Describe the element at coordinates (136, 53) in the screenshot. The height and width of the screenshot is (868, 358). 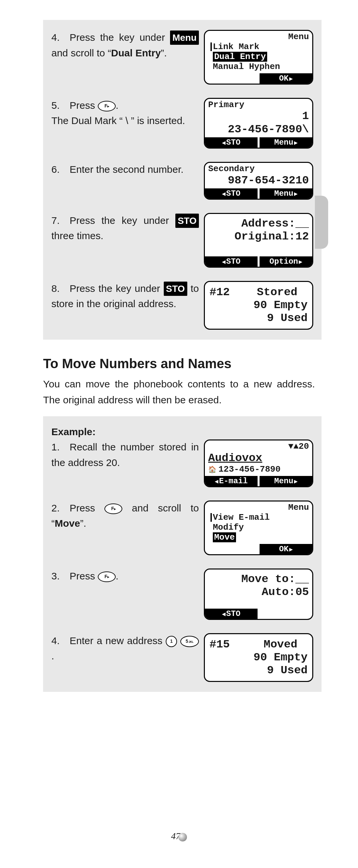
I see `text-bold: Dual Entry` at that location.